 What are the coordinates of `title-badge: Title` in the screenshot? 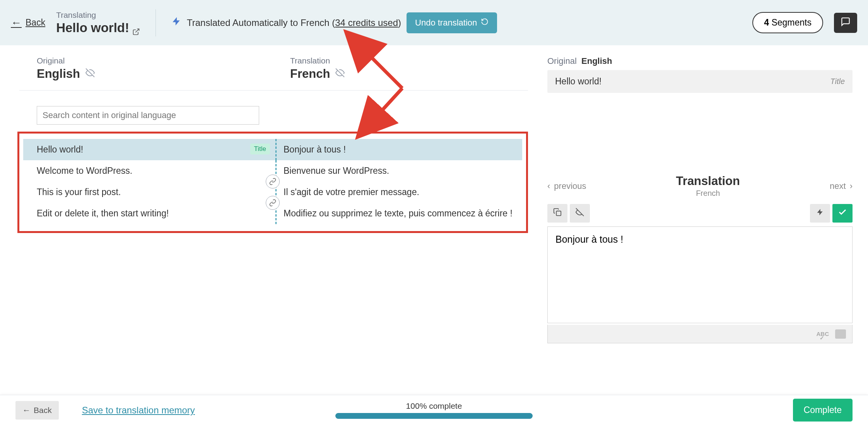 It's located at (260, 149).